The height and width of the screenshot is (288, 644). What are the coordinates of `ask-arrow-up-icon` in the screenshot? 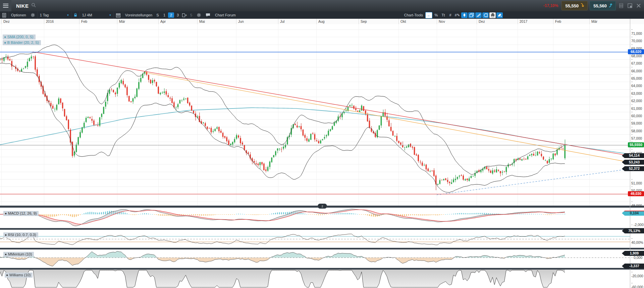 It's located at (610, 6).